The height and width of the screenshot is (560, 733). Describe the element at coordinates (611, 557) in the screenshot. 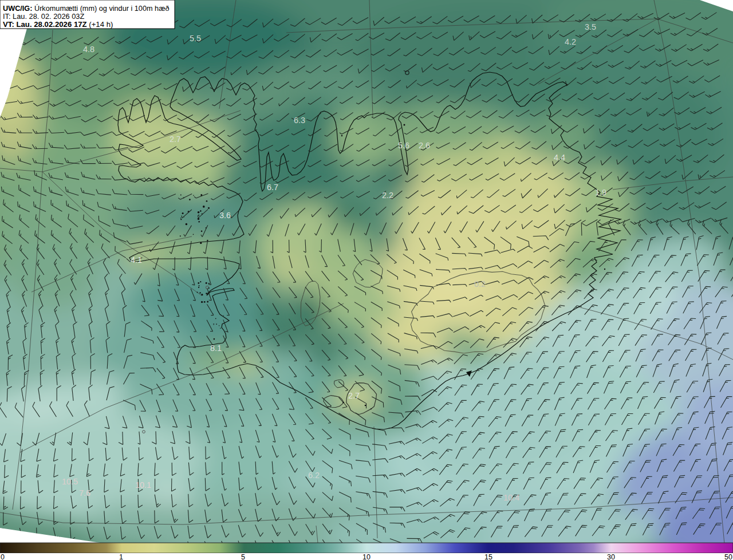

I see `svg-text: 30` at that location.